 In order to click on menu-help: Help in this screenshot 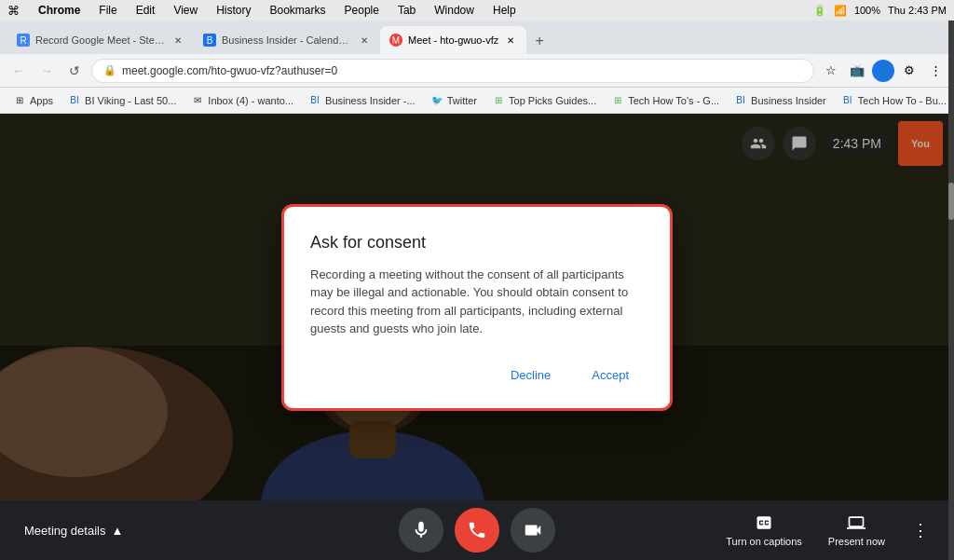, I will do `click(505, 10)`.